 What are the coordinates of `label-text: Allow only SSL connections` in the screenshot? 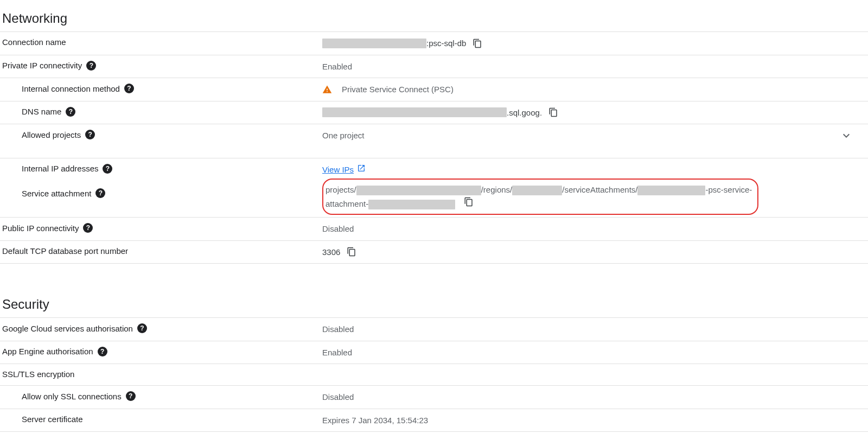 It's located at (72, 396).